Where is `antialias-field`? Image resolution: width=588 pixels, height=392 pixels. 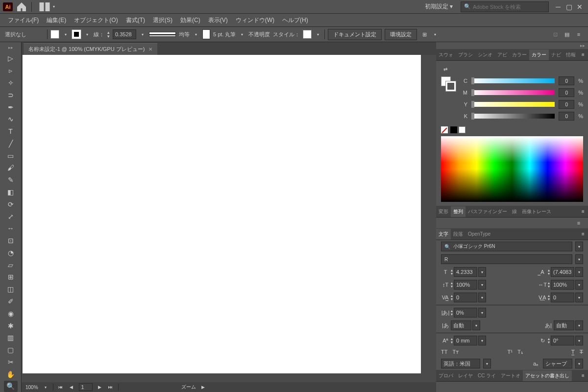 antialias-field is located at coordinates (558, 364).